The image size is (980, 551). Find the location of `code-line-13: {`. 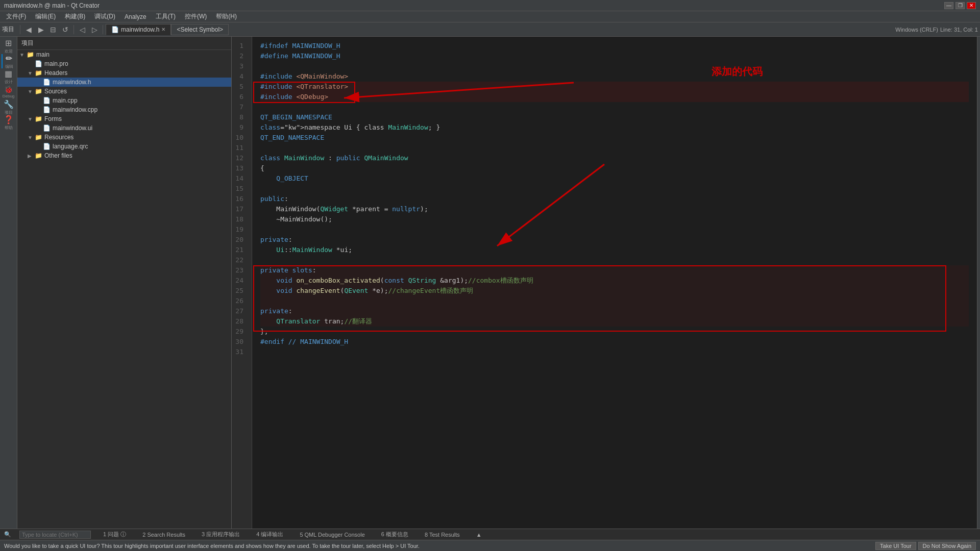

code-line-13: { is located at coordinates (615, 168).